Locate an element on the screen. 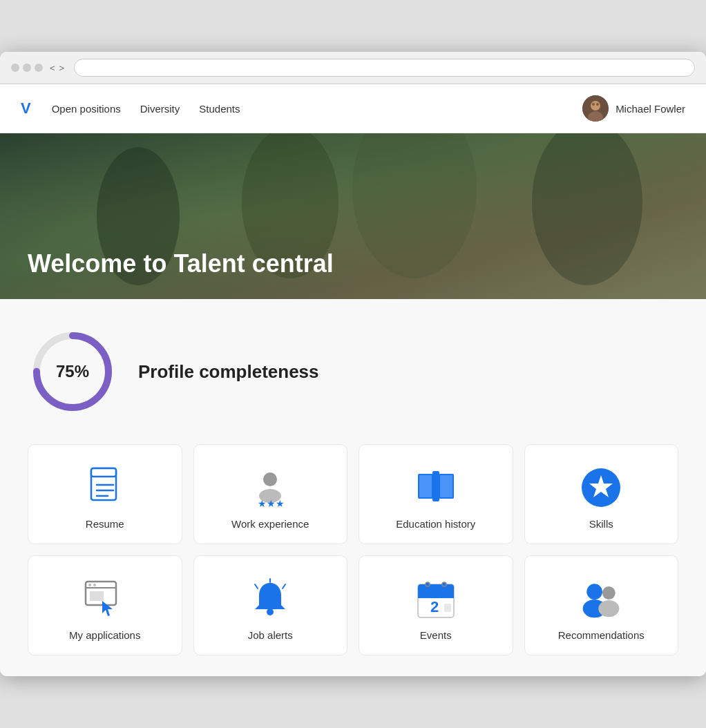 The height and width of the screenshot is (728, 706). svg-text: 2 is located at coordinates (435, 606).